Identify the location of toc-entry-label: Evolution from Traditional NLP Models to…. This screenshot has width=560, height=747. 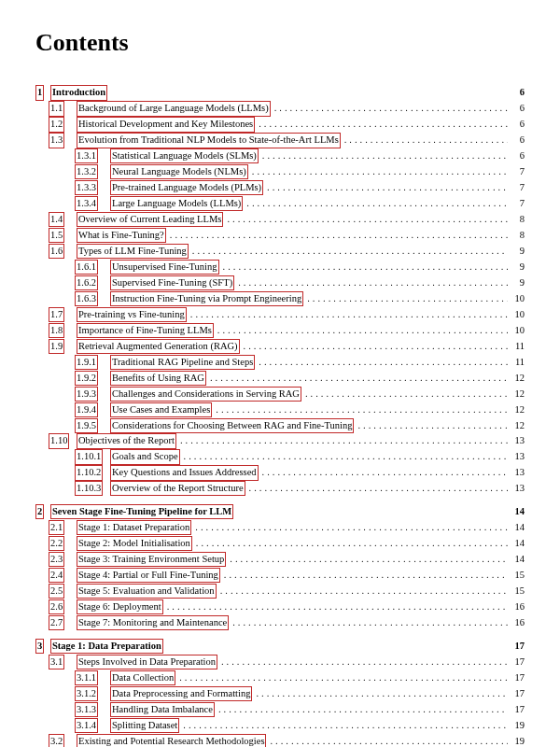
(209, 140).